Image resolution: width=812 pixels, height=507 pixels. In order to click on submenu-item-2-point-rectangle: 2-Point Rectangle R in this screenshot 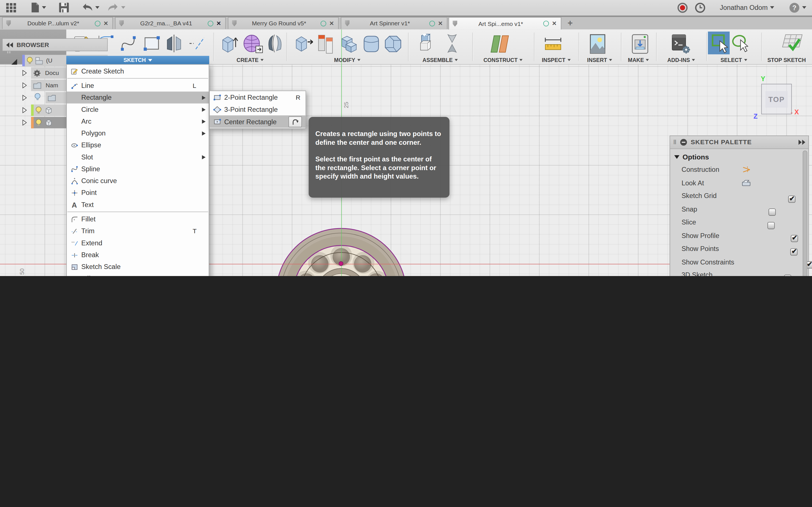, I will do `click(258, 97)`.